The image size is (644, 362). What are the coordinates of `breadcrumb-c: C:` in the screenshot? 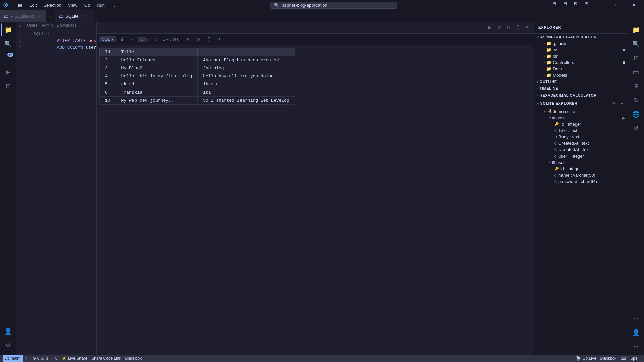 It's located at (21, 25).